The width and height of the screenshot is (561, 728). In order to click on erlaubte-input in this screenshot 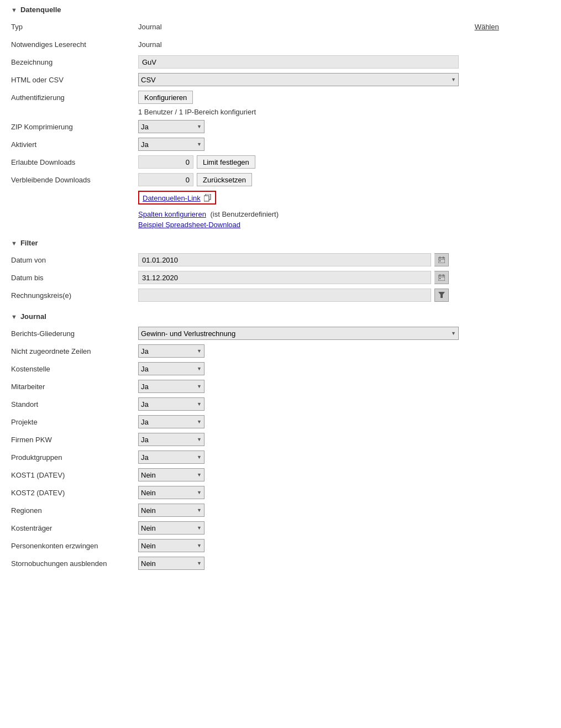, I will do `click(166, 162)`.